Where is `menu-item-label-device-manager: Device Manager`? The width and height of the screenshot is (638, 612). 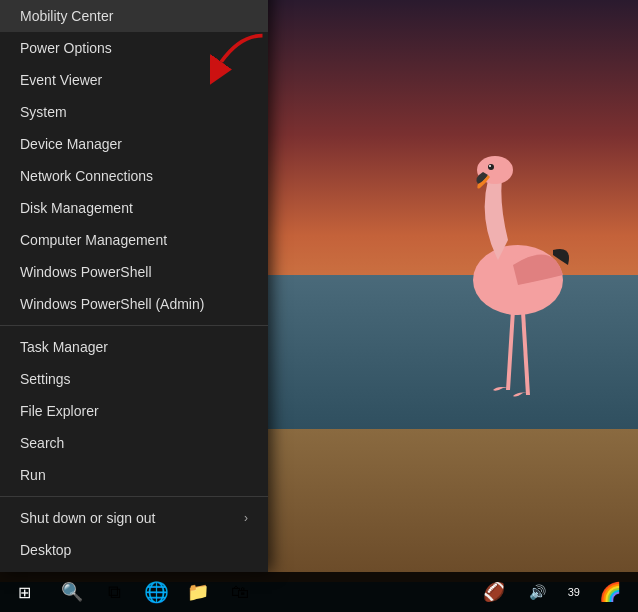
menu-item-label-device-manager: Device Manager is located at coordinates (71, 144).